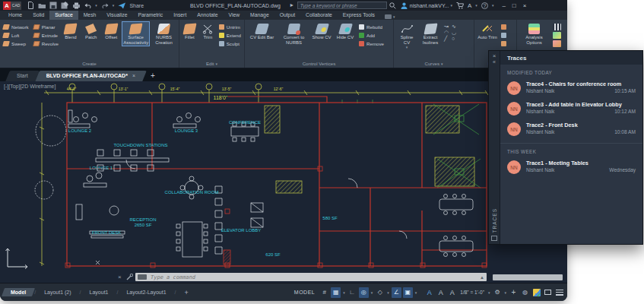 The width and height of the screenshot is (644, 304). I want to click on blend-curve-icon: ↝, so click(446, 26).